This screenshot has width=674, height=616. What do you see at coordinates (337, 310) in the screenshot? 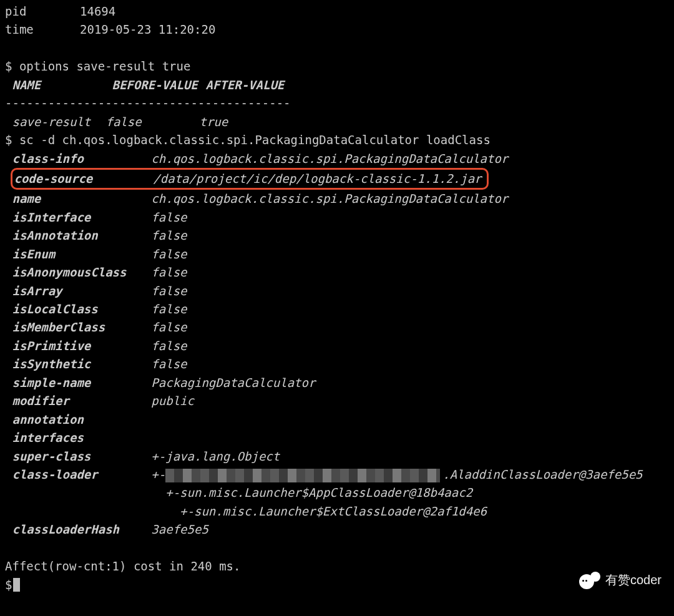
I see `row-isLocalClass: isLocalClass false` at bounding box center [337, 310].